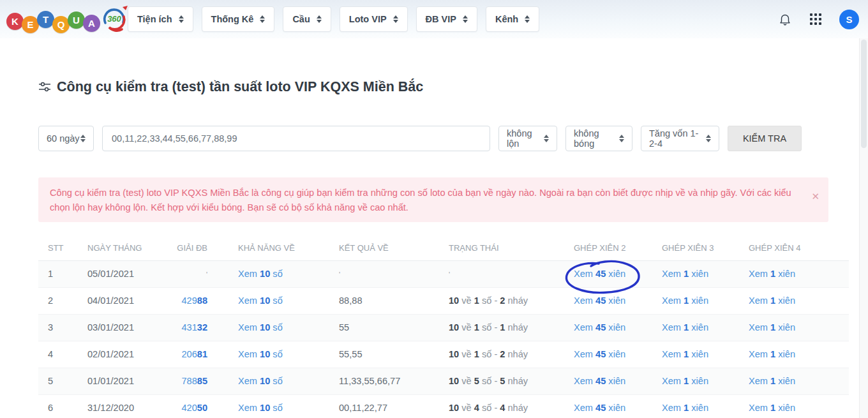 This screenshot has height=418, width=868. What do you see at coordinates (502, 327) in the screenshot?
I see `cell-status: 10 về 1 số - 1 nháy` at bounding box center [502, 327].